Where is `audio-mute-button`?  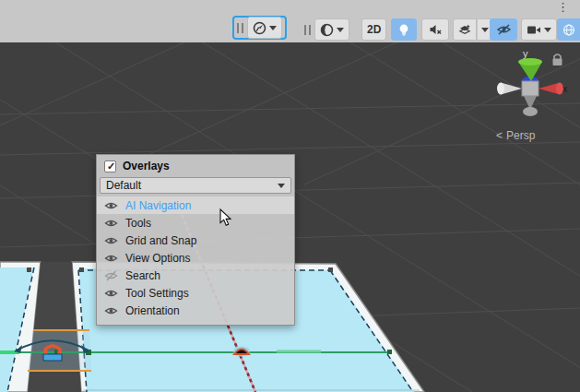 audio-mute-button is located at coordinates (435, 30).